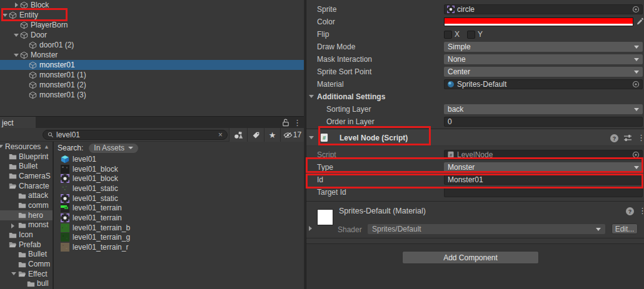 This screenshot has width=644, height=289. I want to click on gameobject-cube-icon, so click(24, 25).